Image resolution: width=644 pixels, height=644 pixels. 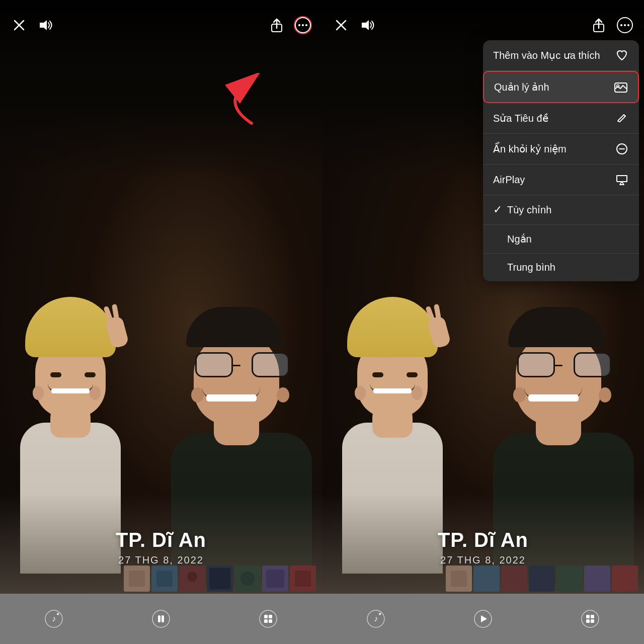 I want to click on location-title-right: TP. Dĩ An, so click(x=483, y=540).